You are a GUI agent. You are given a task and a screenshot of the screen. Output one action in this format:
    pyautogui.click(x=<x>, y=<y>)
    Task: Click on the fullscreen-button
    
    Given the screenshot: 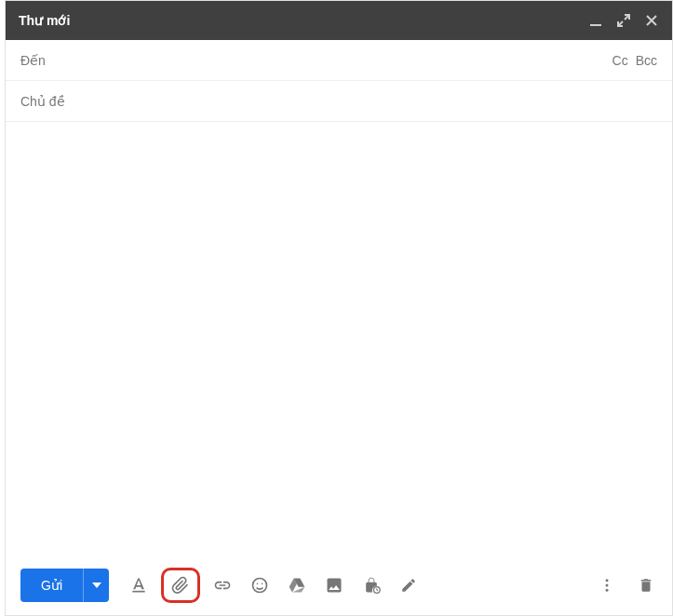 What is the action you would take?
    pyautogui.click(x=624, y=20)
    